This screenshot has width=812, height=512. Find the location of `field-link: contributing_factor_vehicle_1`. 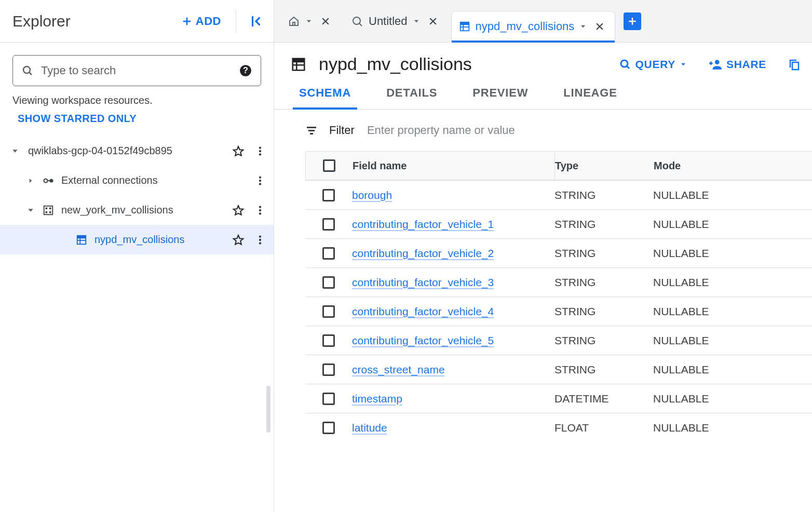

field-link: contributing_factor_vehicle_1 is located at coordinates (423, 224).